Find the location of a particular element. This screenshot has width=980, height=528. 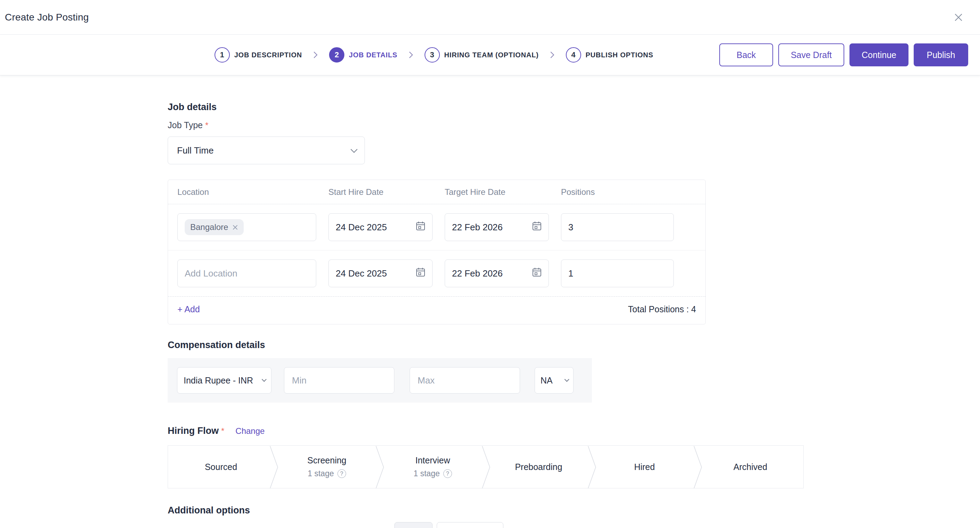

page-title: Create Job Posting is located at coordinates (47, 18).